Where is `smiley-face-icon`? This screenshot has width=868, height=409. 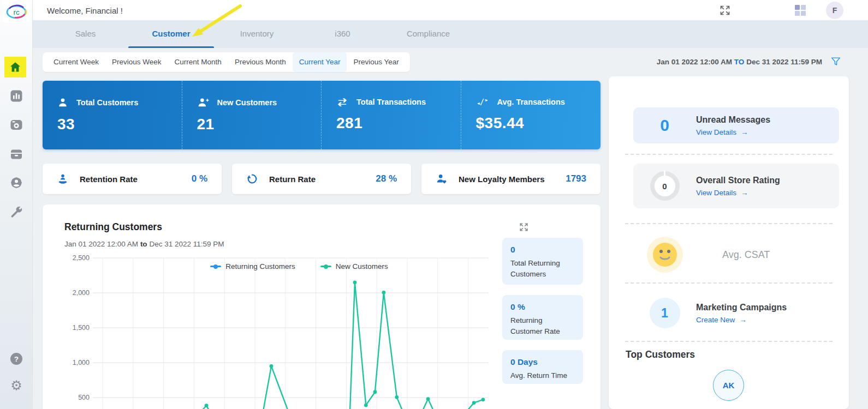 smiley-face-icon is located at coordinates (665, 255).